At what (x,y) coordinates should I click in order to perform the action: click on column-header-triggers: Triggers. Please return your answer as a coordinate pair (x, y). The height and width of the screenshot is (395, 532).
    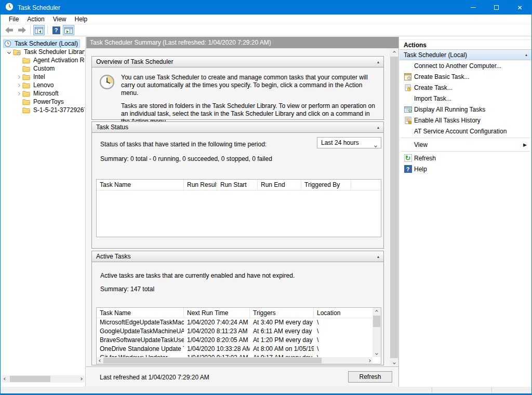
    Looking at the image, I should click on (282, 312).